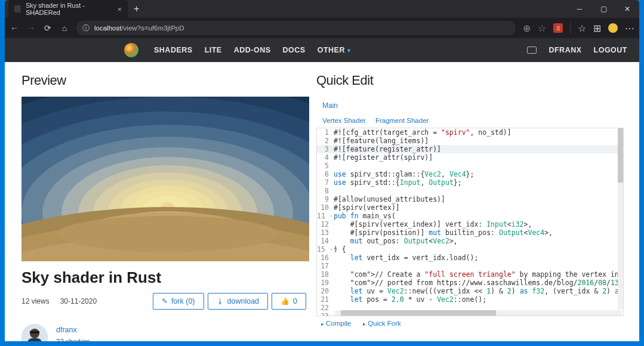 This screenshot has width=644, height=346. I want to click on code-line: 15 ·▸) {, so click(470, 249).